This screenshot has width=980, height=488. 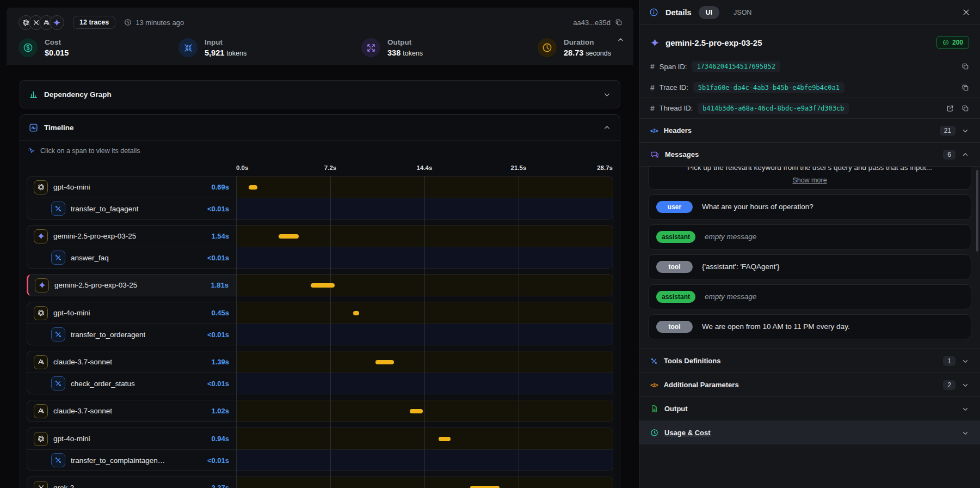 I want to click on message-card: tool{'assistant': 'FAQAgent'}, so click(x=810, y=267).